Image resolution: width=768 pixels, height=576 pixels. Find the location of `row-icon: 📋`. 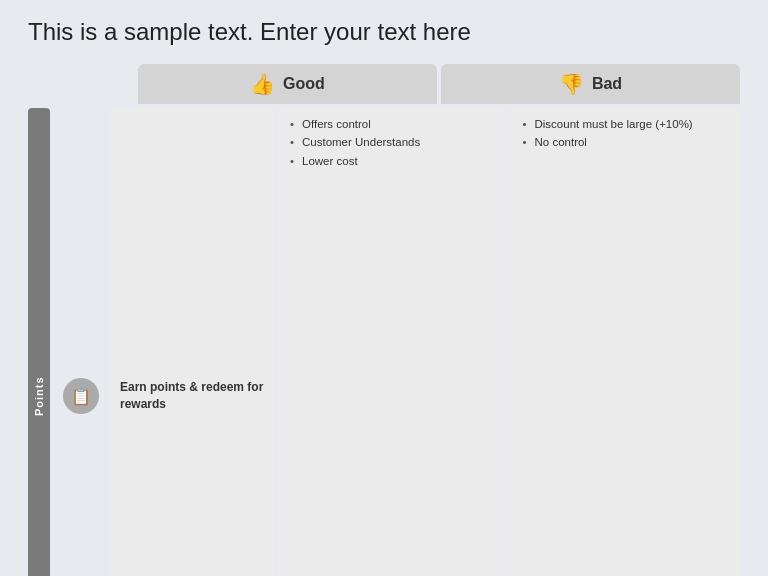

row-icon: 📋 is located at coordinates (81, 396).